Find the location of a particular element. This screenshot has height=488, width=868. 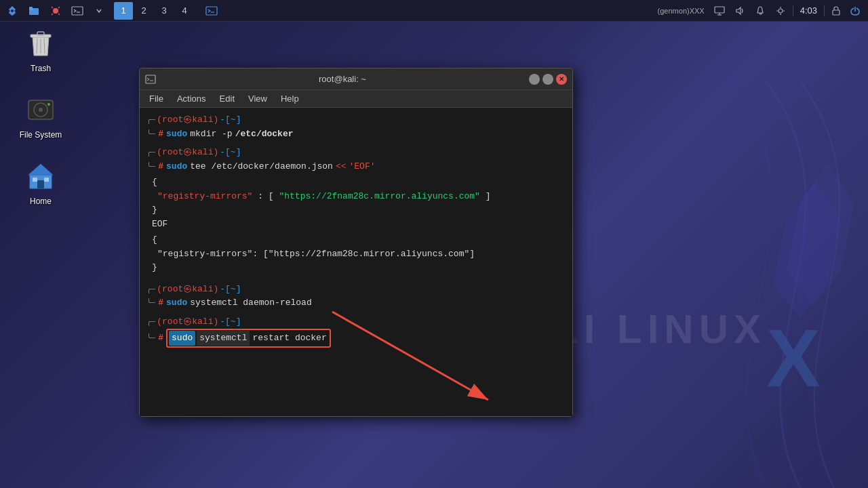

prompt-dir-3: -[~] is located at coordinates (231, 289).